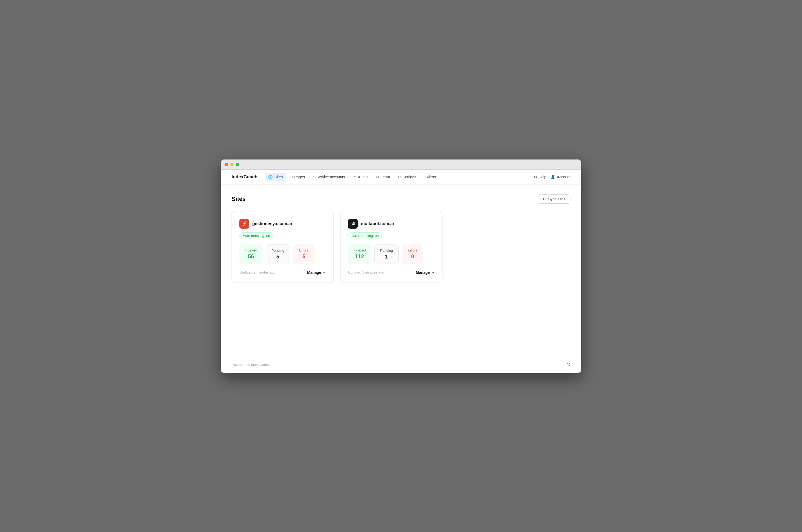 The width and height of the screenshot is (802, 532). Describe the element at coordinates (544, 199) in the screenshot. I see `sync-icon: ↻` at that location.